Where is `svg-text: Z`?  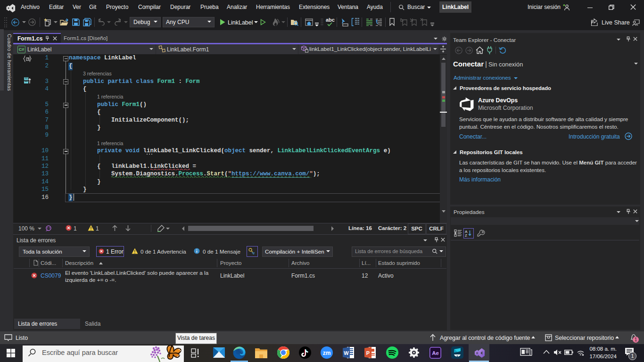
svg-text: Z is located at coordinates (466, 235).